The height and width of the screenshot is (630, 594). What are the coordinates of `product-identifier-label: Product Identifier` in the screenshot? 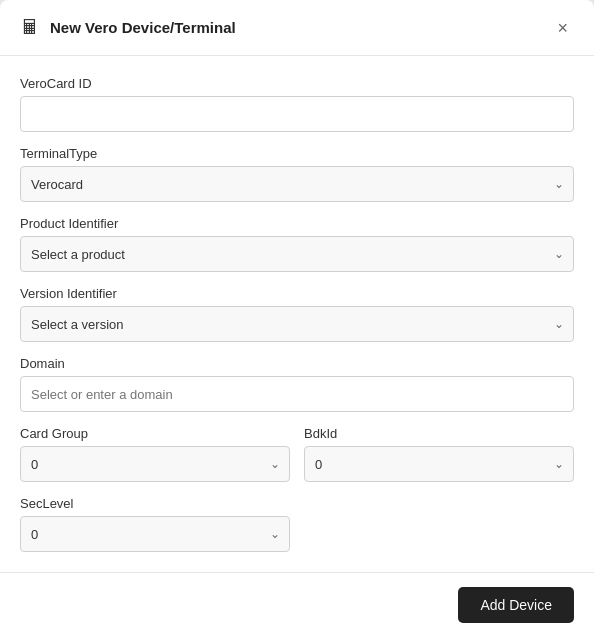 It's located at (297, 224).